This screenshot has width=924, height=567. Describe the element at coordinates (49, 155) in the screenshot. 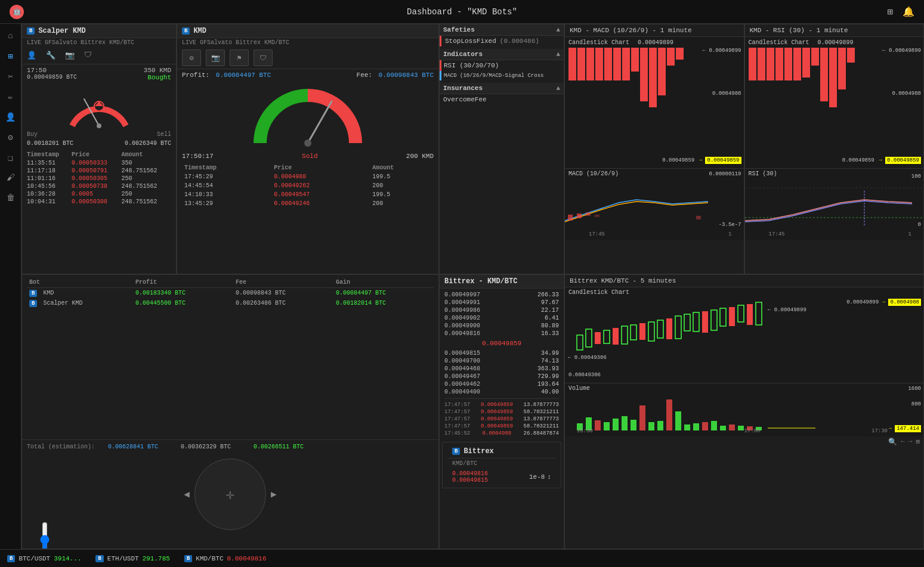

I see `col-timestamp: Timestamp` at that location.